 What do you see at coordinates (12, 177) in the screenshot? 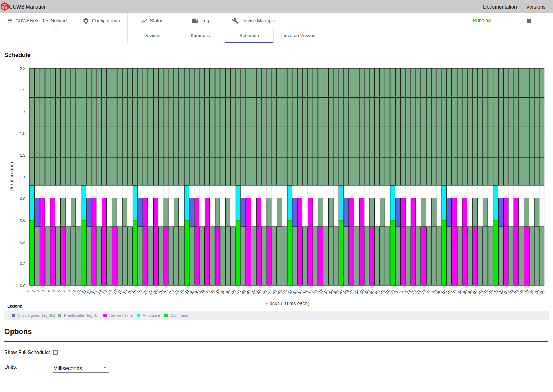
I see `svg-text: Duration (ms)` at bounding box center [12, 177].